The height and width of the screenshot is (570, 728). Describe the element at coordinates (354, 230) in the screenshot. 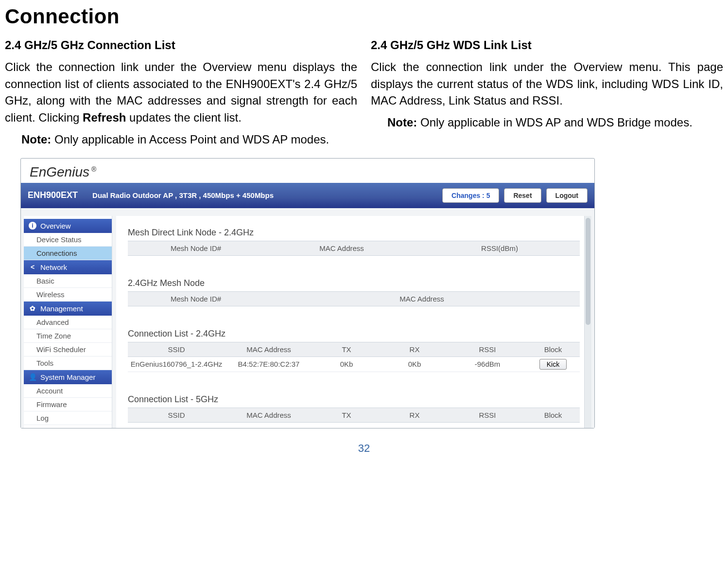

I see `section-title: Mesh Direct Link Node - 2.4GHz` at that location.